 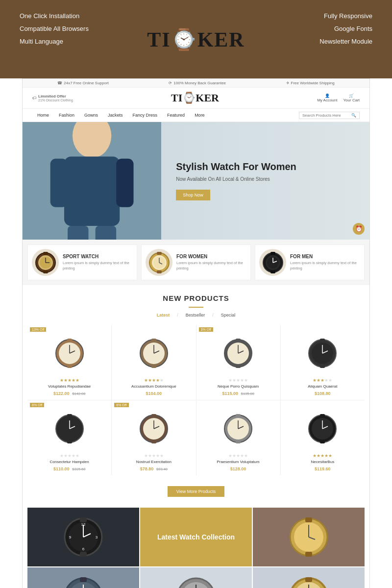 What do you see at coordinates (196, 491) in the screenshot?
I see `view-more-button: View More Products` at bounding box center [196, 491].